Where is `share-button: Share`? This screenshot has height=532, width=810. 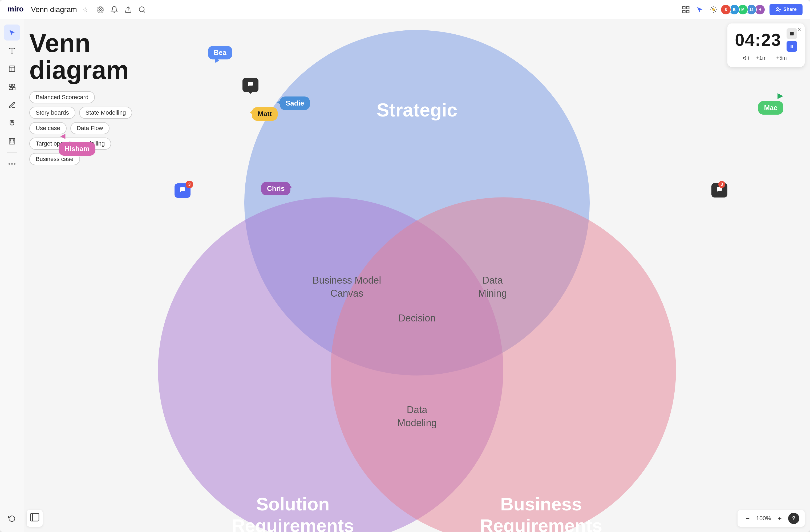 share-button: Share is located at coordinates (786, 10).